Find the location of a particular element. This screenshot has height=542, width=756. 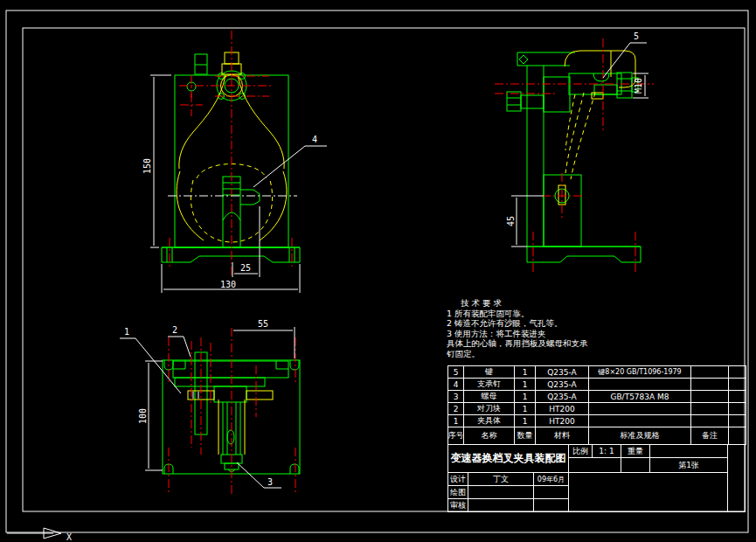

dim-front-slot: 25 is located at coordinates (246, 268).